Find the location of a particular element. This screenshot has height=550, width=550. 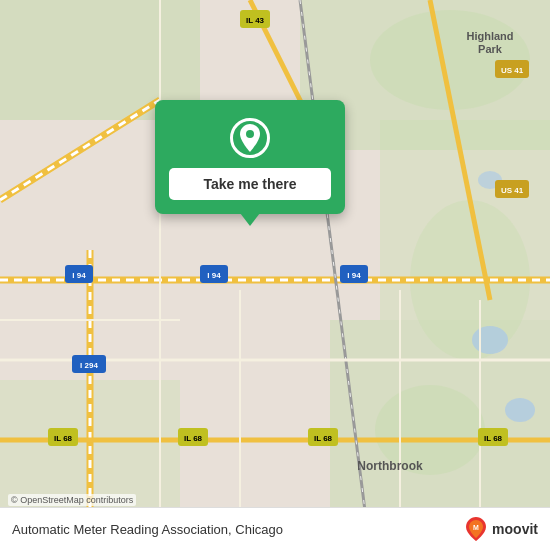

moovit-logo: M moovit is located at coordinates (501, 529).